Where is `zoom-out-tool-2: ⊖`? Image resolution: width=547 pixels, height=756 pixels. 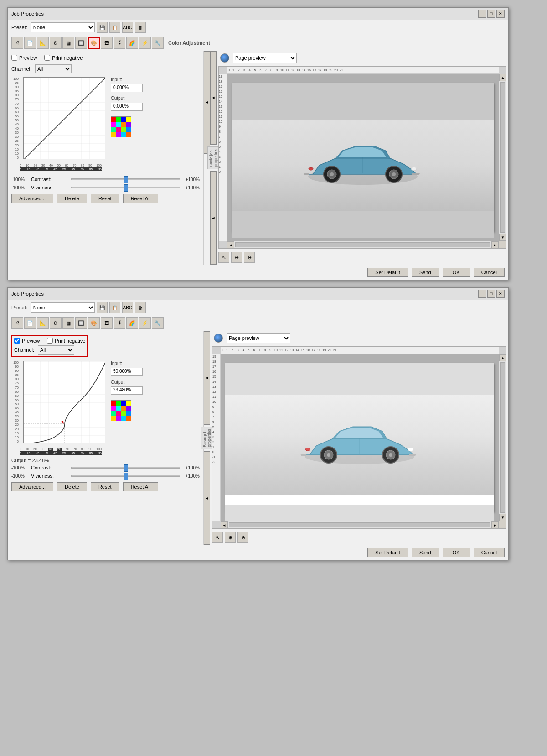 zoom-out-tool-2: ⊖ is located at coordinates (243, 537).